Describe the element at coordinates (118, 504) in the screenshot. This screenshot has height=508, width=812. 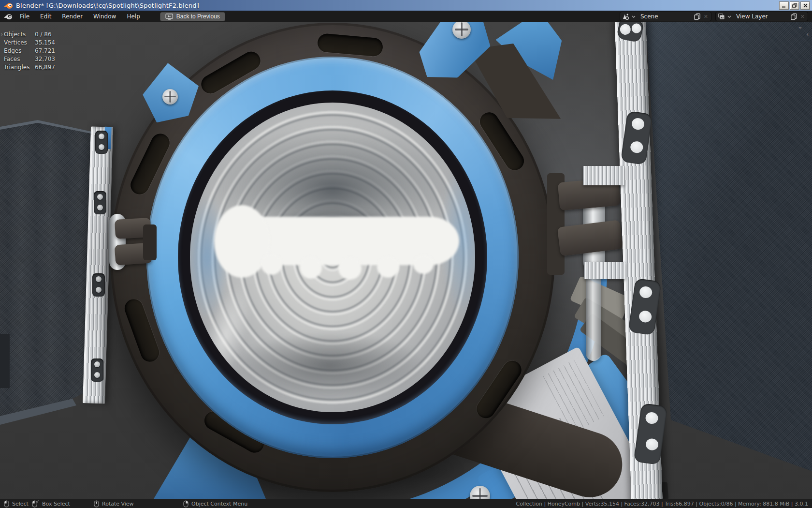
I see `hint-label: Rotate View` at that location.